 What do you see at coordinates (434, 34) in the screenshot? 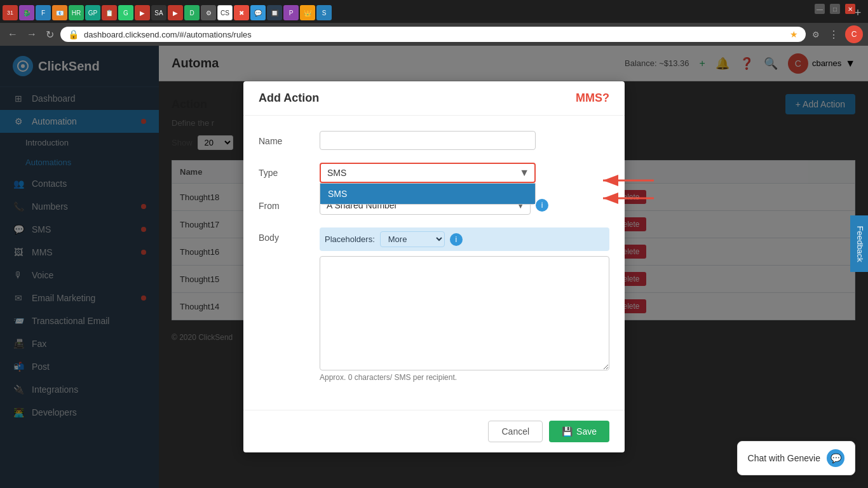
I see `browser-toolbar: ← → ↻ 🔒 dashboard.clicksend.com/#/automa…` at bounding box center [434, 34].